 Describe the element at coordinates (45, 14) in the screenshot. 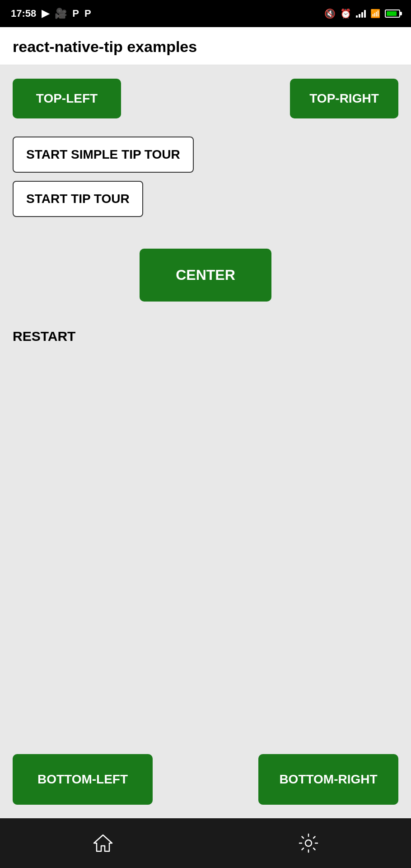

I see `play-icon: ▶` at that location.